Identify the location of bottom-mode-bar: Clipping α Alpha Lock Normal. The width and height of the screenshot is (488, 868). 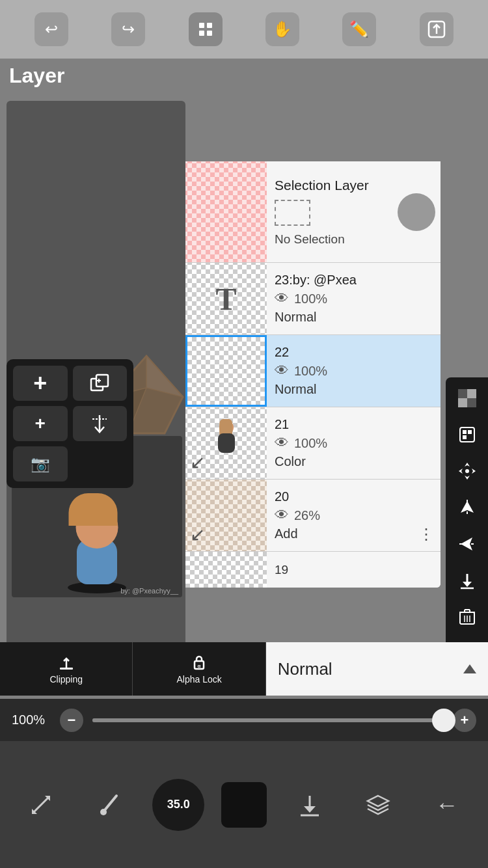
(244, 669).